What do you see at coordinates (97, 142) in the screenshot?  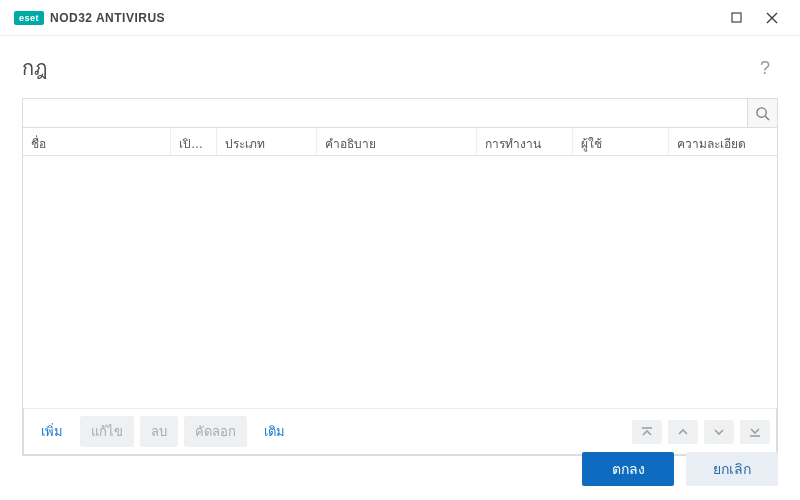 I see `column-header: ชื่อ` at bounding box center [97, 142].